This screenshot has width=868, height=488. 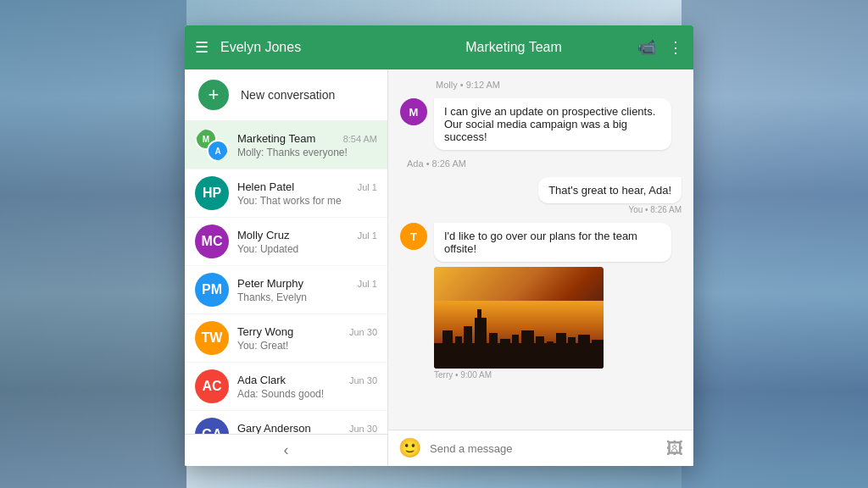 I want to click on header-left: ☰ Evelyn Jones, so click(x=292, y=47).